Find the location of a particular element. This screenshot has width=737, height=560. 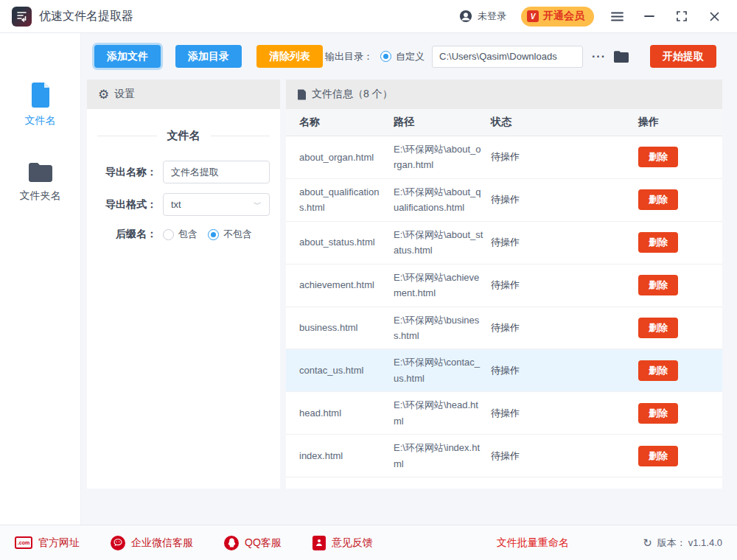

file-name-cell: about_organ.html is located at coordinates (346, 158).